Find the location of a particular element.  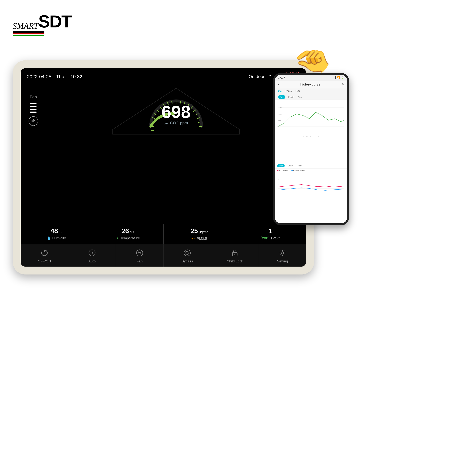

phone-tab-voc: VOC is located at coordinates (297, 91).